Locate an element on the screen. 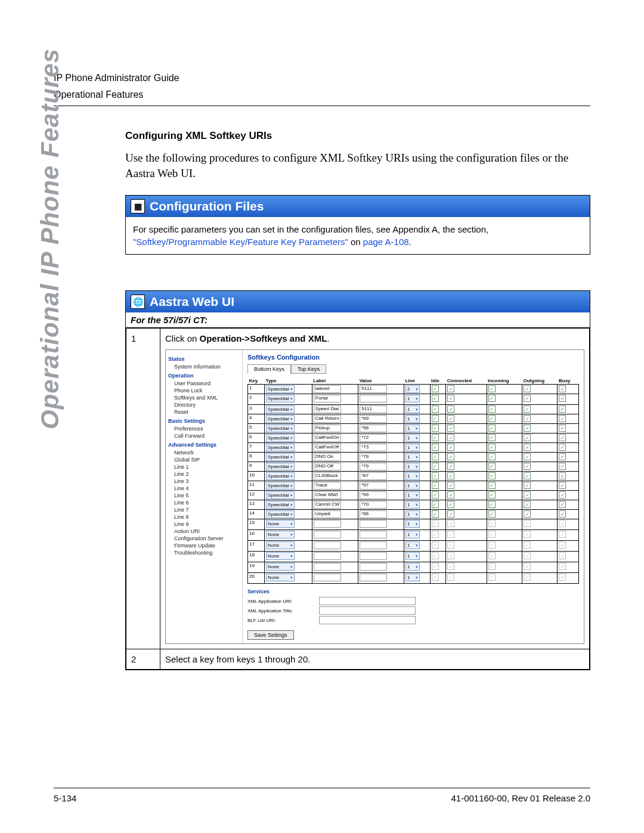 This screenshot has height=833, width=644. nav-item: Line 4 is located at coordinates (204, 488).